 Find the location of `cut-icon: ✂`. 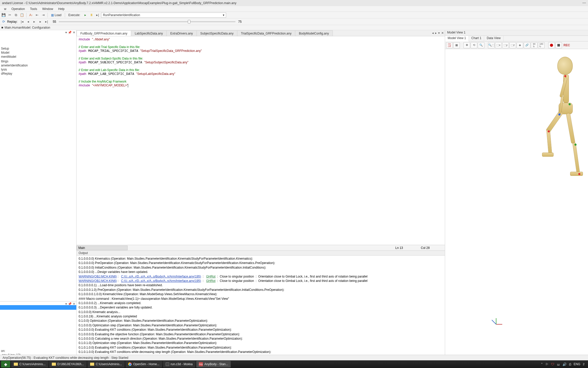

cut-icon: ✂ is located at coordinates (10, 15).